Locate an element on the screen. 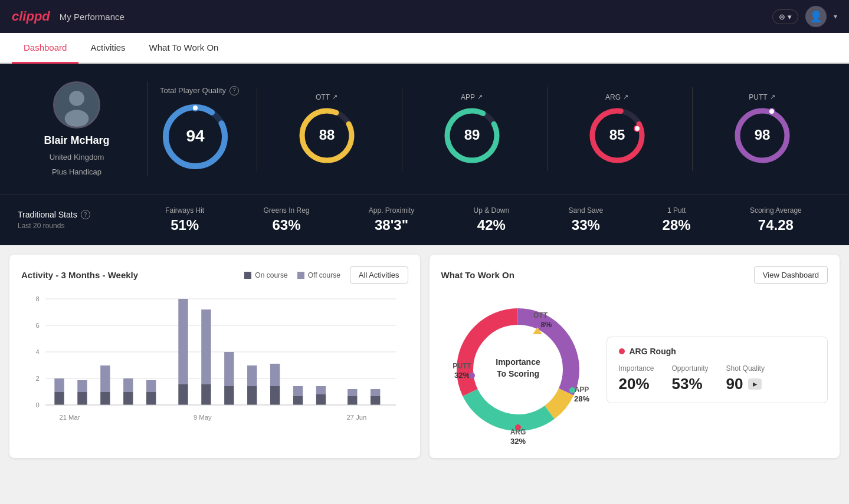 The image size is (849, 504). svg-text: 8 is located at coordinates (37, 299).